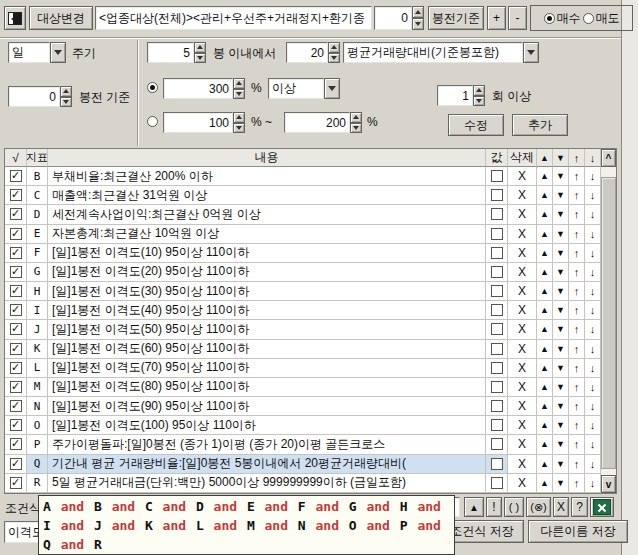  I want to click on table-row: ✓ B 부채비율:최근결산 200% 이하 X ▲ ▼ ↑ ↓, so click(303, 176).